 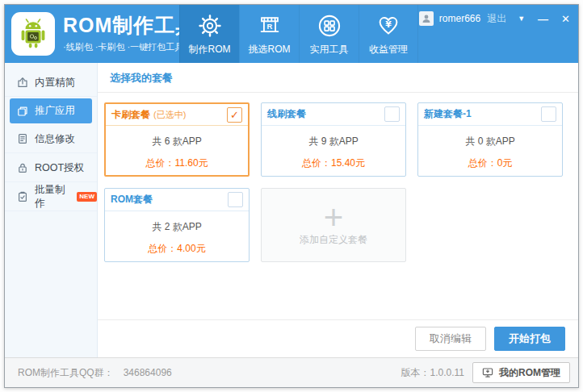 I want to click on nav-label: 挑选ROM, so click(x=270, y=50).